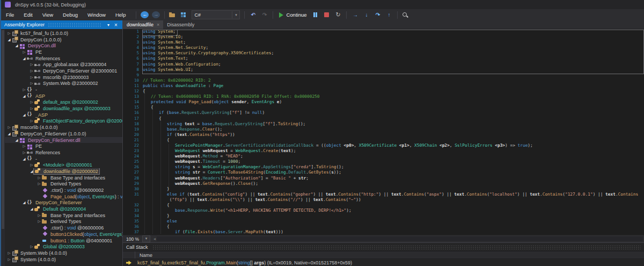 The width and height of the screenshot is (644, 266). Describe the element at coordinates (62, 33) in the screenshot. I see `tree-node-kc57-final-fu-1-0-0-0: kc57_final_fu (1.0.0.0)` at that location.